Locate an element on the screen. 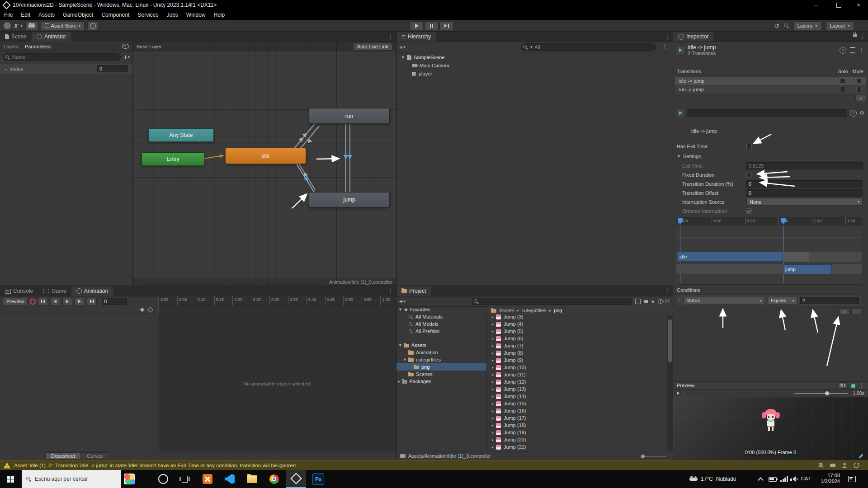 This screenshot has width=868, height=488. preview-viewport: 0:00 (000.0%) Frame 0 is located at coordinates (770, 429).